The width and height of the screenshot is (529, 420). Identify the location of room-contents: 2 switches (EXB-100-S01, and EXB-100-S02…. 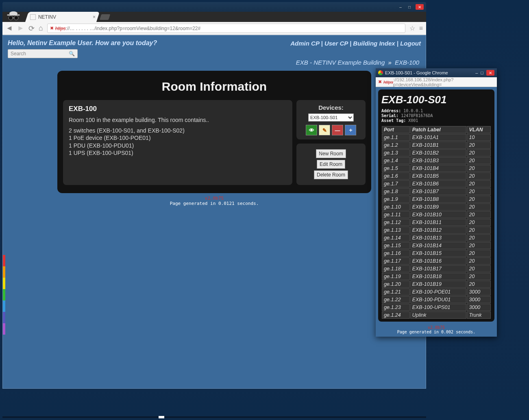
(178, 141).